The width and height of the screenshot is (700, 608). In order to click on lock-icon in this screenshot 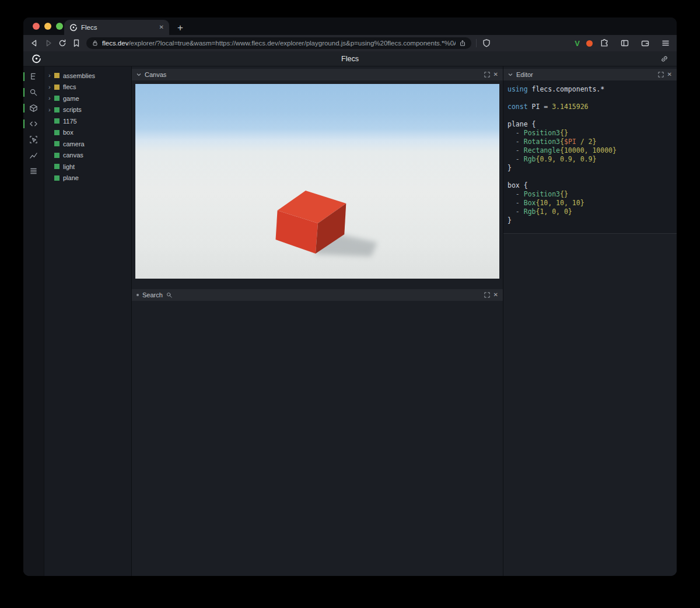, I will do `click(95, 43)`.